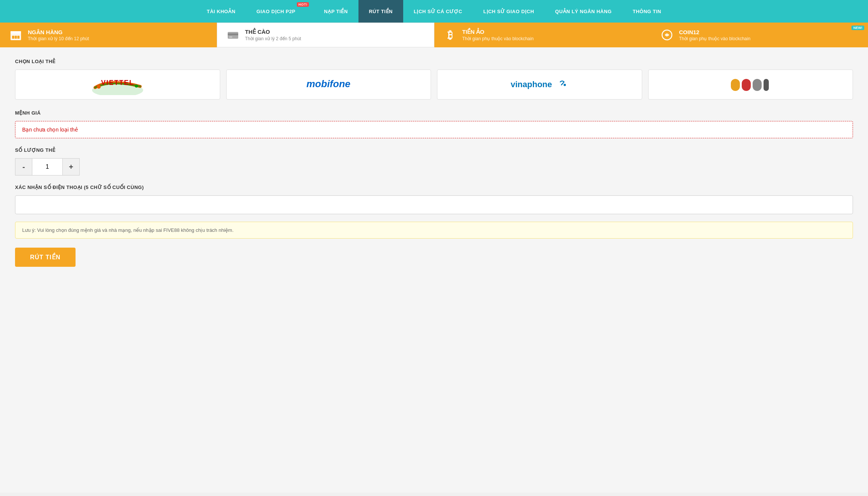 This screenshot has height=496, width=868. What do you see at coordinates (233, 35) in the screenshot?
I see `card-icon` at bounding box center [233, 35].